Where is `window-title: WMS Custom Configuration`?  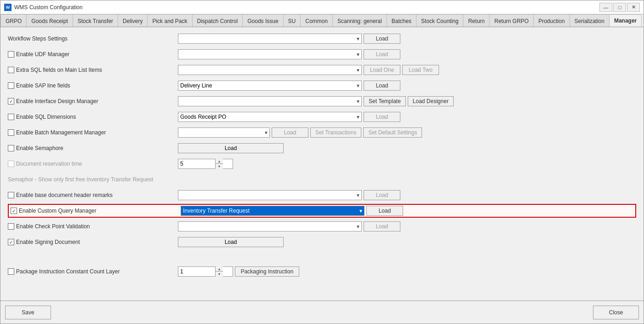
window-title: WMS Custom Configuration is located at coordinates (307, 7).